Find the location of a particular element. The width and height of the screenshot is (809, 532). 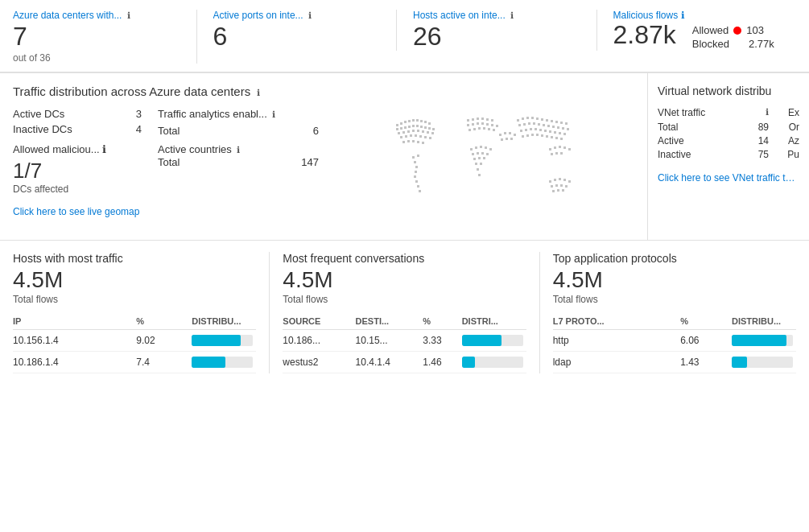

vnet-row-total: Total 89 Or is located at coordinates (729, 127).